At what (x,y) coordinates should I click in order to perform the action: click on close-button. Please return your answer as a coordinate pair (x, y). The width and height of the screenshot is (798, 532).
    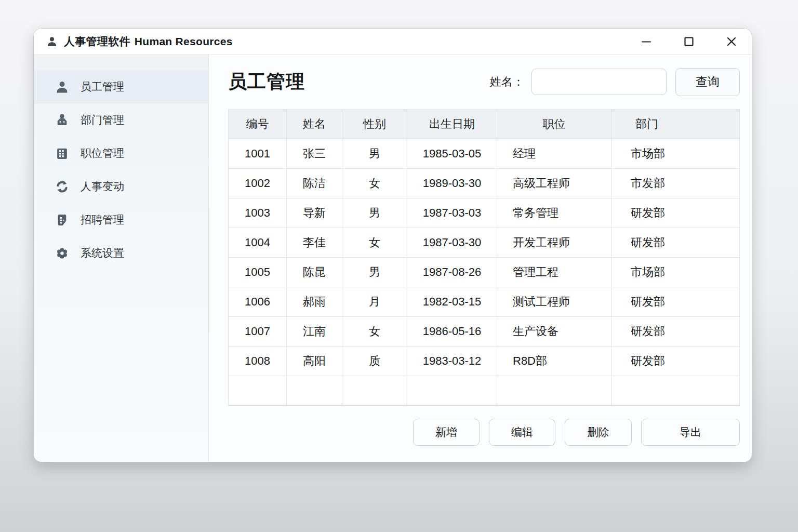
    Looking at the image, I should click on (732, 42).